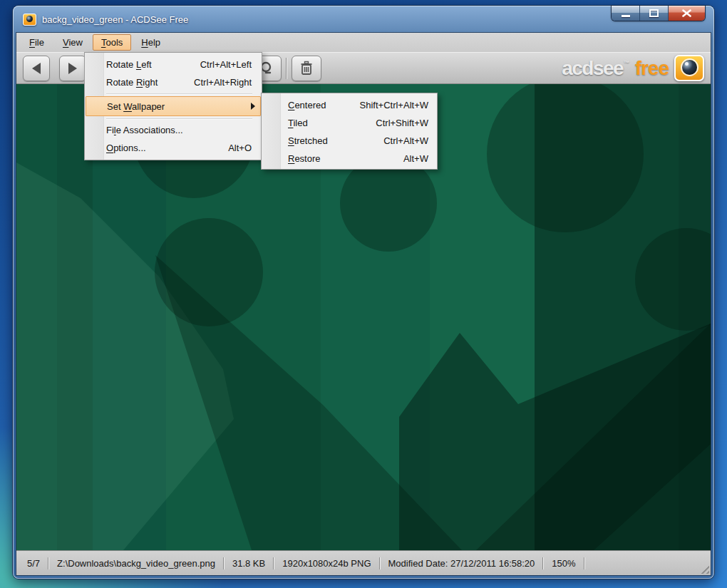 This screenshot has width=727, height=588. I want to click on menu-item-rotate-right: Rotate Right Ctrl+Alt+Right, so click(173, 83).